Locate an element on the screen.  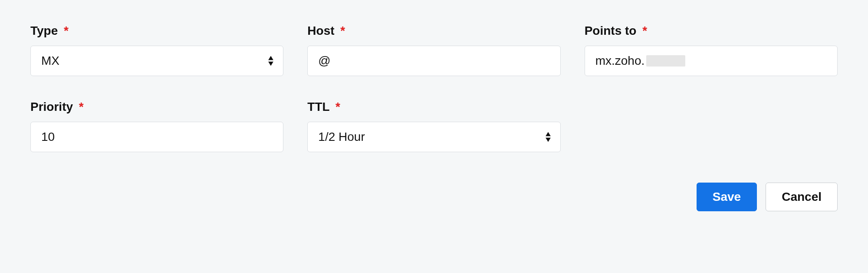
ttl-select: 1/2 Hour is located at coordinates (434, 137).